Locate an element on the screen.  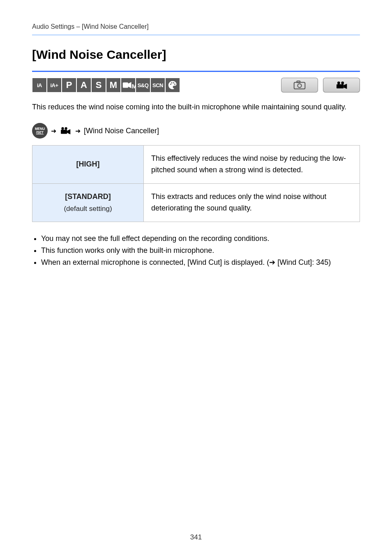
list-item: When an external microphone is connected… is located at coordinates (201, 262).